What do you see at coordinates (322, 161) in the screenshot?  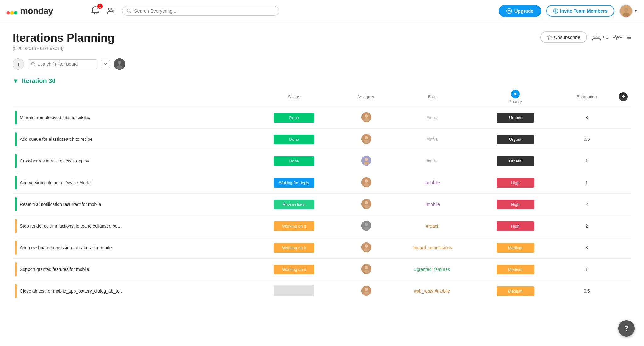 I see `table-row: Crossboards infra - review + deploy Done…` at bounding box center [322, 161].